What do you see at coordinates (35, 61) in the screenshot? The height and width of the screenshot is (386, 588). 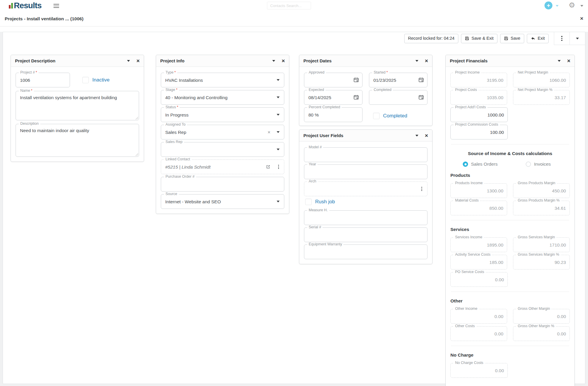 I see `panel-title: Project Description` at bounding box center [35, 61].